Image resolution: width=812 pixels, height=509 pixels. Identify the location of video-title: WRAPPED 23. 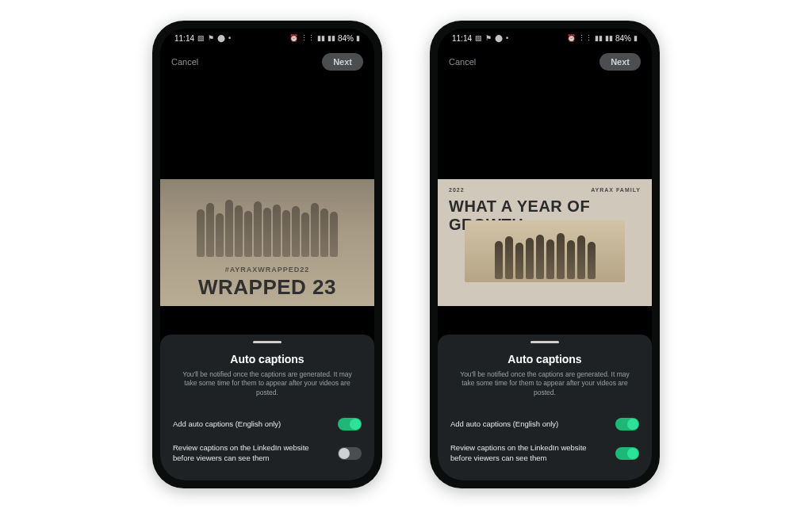
(267, 287).